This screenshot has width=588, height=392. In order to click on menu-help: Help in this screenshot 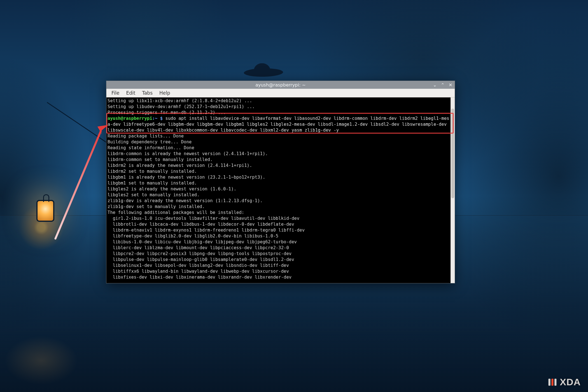, I will do `click(165, 93)`.